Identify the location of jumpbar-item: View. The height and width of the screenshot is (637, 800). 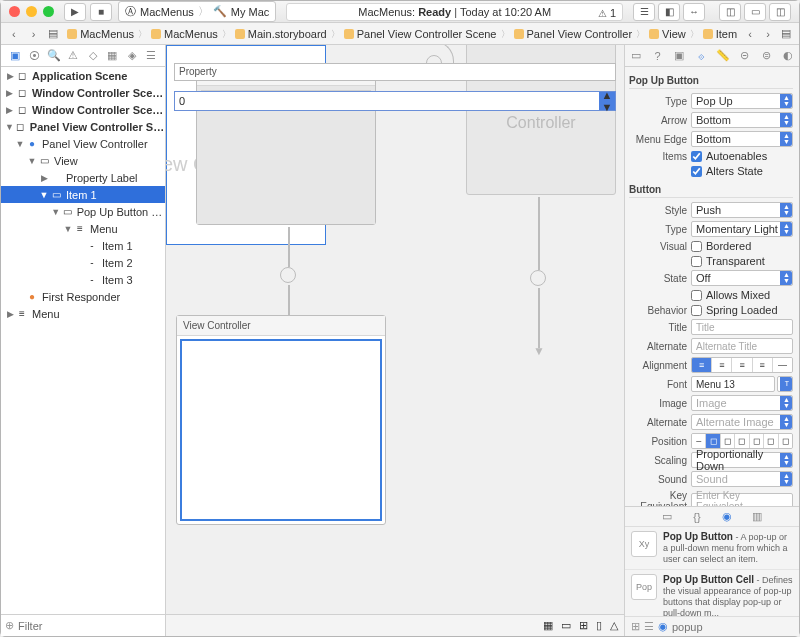
(668, 34).